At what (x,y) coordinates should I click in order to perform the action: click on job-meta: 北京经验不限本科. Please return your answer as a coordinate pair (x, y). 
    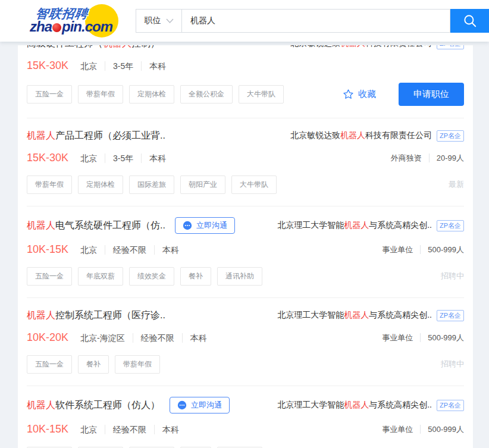
    Looking at the image, I should click on (130, 250).